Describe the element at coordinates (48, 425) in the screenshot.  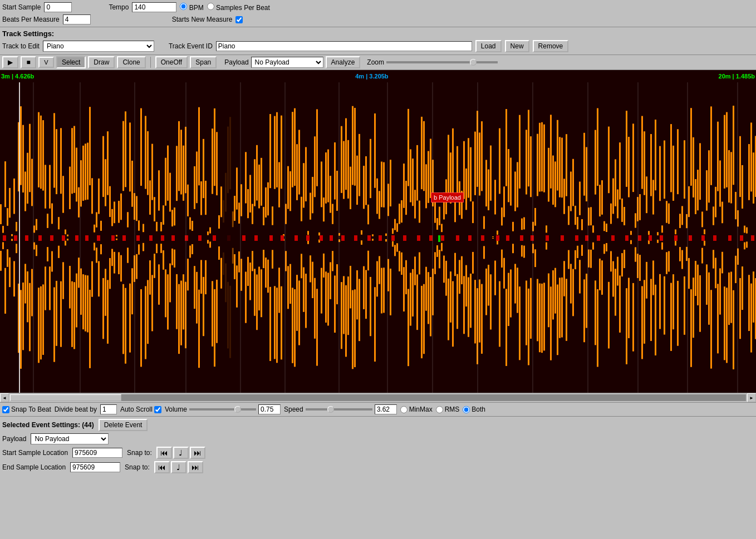
I see `selected-event-title: Selected Event Settings: (44)` at that location.